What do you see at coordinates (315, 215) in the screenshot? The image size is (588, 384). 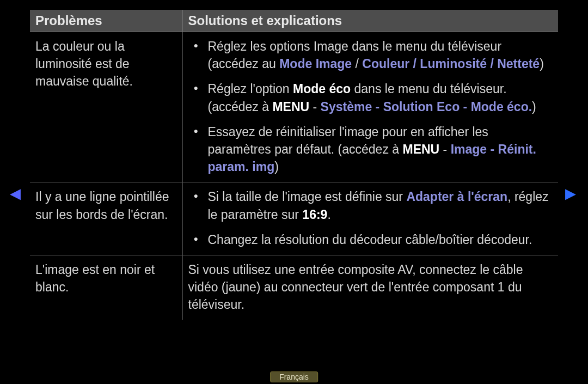 I see `bold-text: 16:9` at bounding box center [315, 215].